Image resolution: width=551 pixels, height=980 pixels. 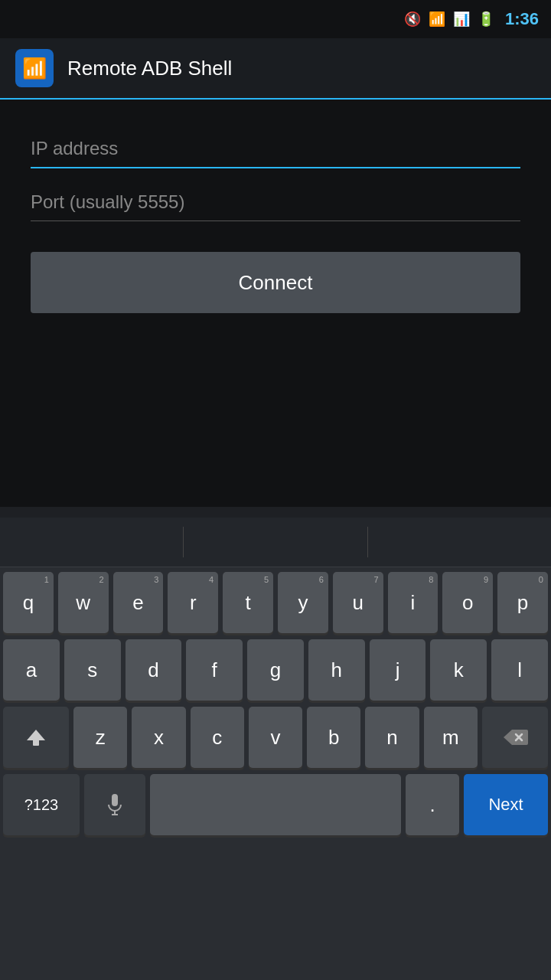 What do you see at coordinates (276, 737) in the screenshot?
I see `key-v: v` at bounding box center [276, 737].